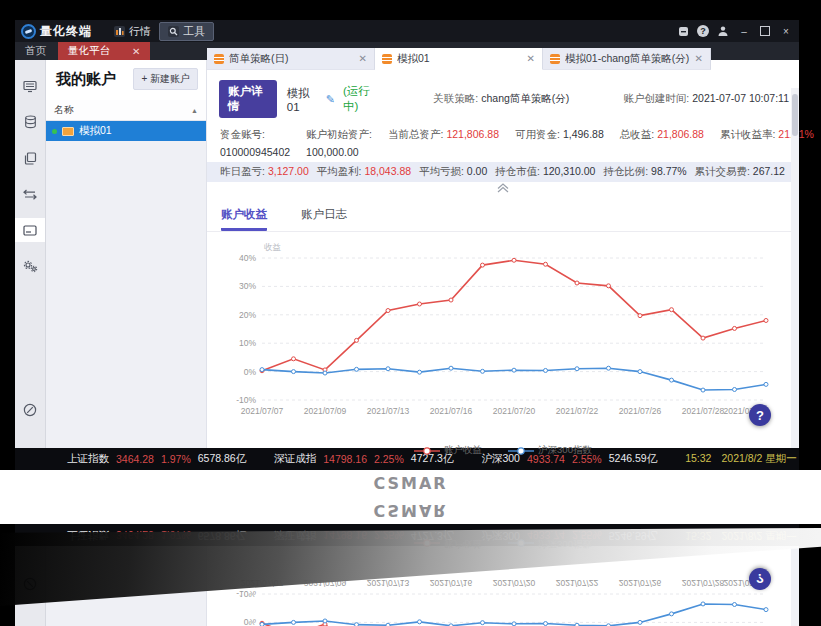 This screenshot has width=821, height=626. Describe the element at coordinates (30, 122) in the screenshot. I see `database-icon` at that location.